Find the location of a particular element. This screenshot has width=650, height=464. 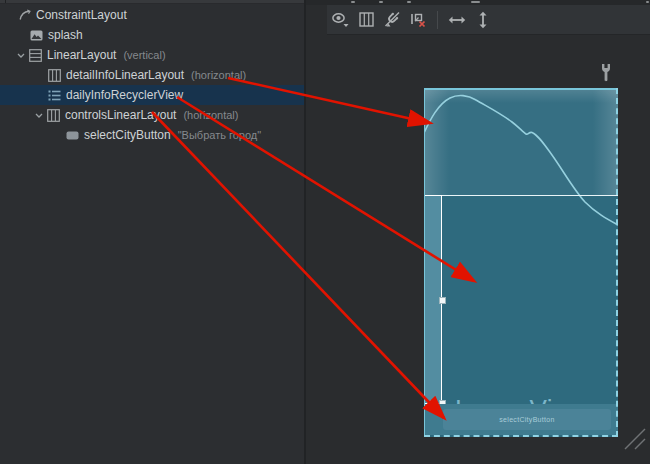

phone-border-bottom is located at coordinates (521, 436).